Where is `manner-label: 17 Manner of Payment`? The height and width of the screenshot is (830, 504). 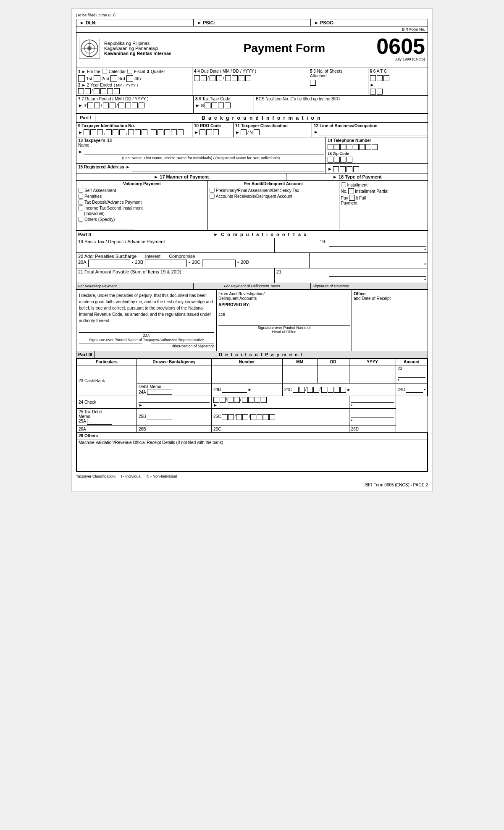
manner-label: 17 Manner of Payment is located at coordinates (184, 177).